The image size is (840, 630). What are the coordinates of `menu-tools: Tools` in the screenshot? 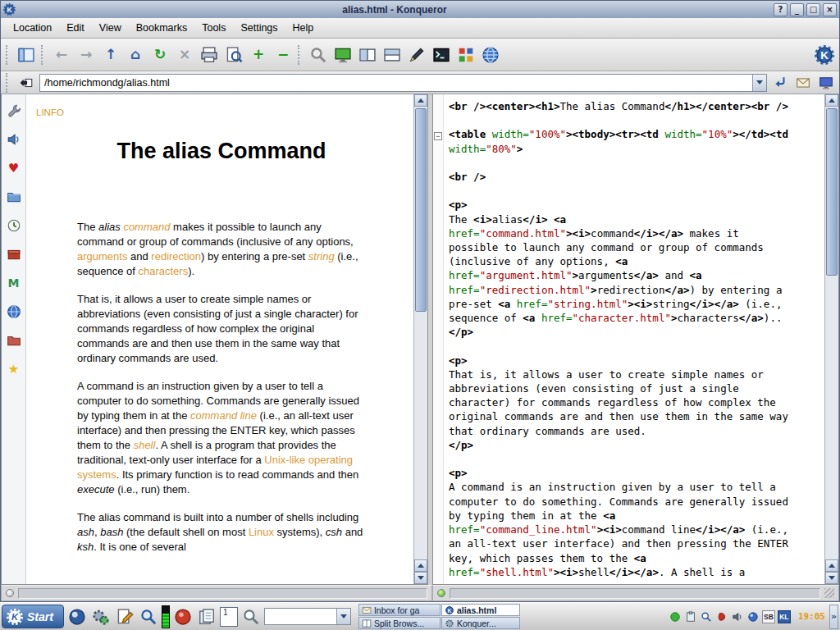 It's located at (213, 28).